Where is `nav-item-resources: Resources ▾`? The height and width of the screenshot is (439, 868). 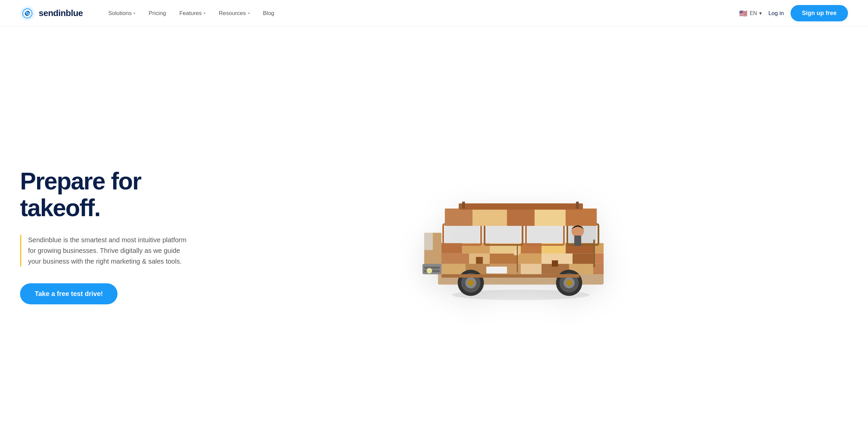
nav-item-resources: Resources ▾ is located at coordinates (234, 13).